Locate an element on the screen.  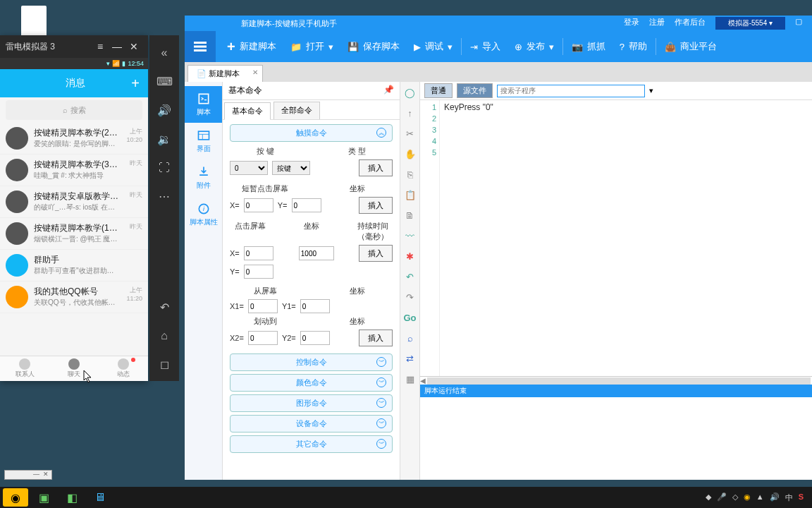
x2-input is located at coordinates (263, 338).